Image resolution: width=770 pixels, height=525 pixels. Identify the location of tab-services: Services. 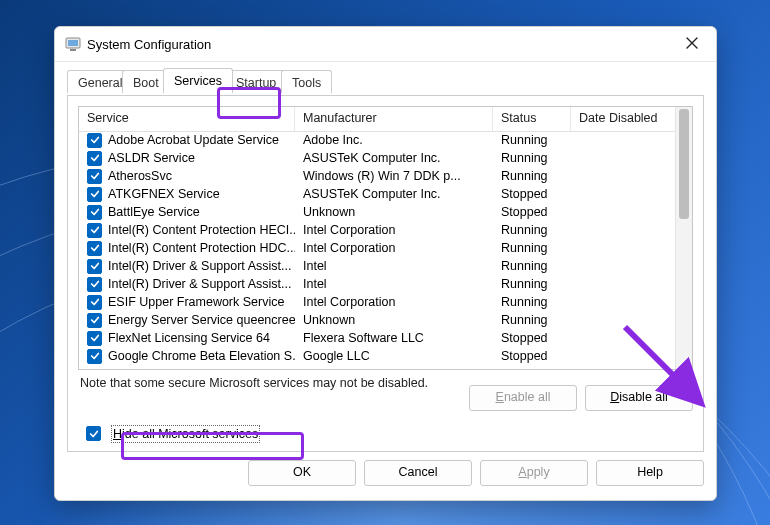
(198, 80).